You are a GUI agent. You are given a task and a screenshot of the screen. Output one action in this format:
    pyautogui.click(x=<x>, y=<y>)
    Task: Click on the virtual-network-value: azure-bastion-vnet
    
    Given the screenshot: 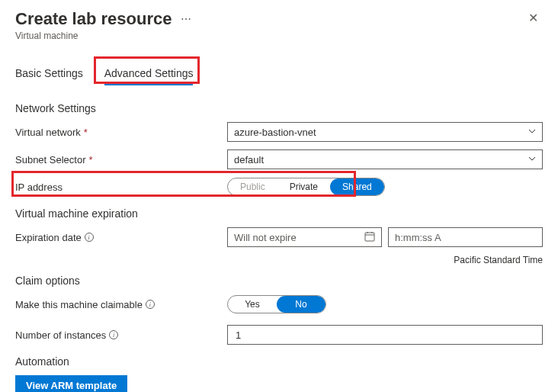 What is the action you would take?
    pyautogui.click(x=275, y=133)
    